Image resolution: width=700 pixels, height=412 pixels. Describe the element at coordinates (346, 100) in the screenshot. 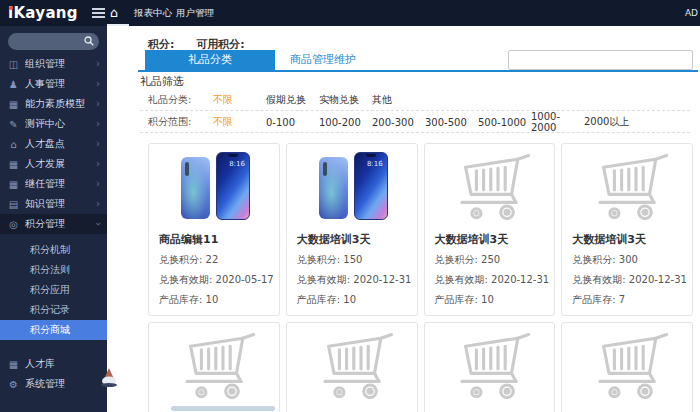

I see `filter-option-physical: 实物兑换` at that location.